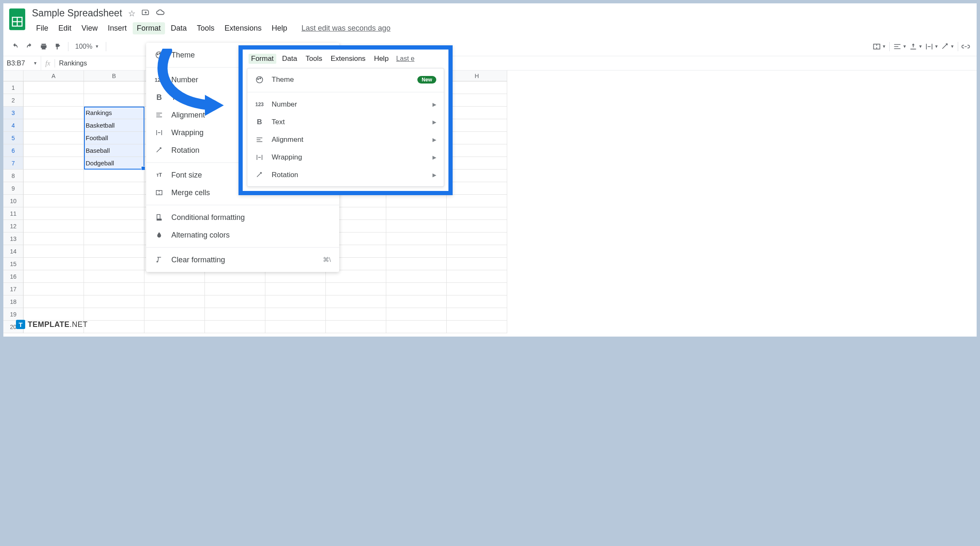 The height and width of the screenshot is (546, 980). What do you see at coordinates (262, 59) in the screenshot?
I see `callout-menu-format: Format` at bounding box center [262, 59].